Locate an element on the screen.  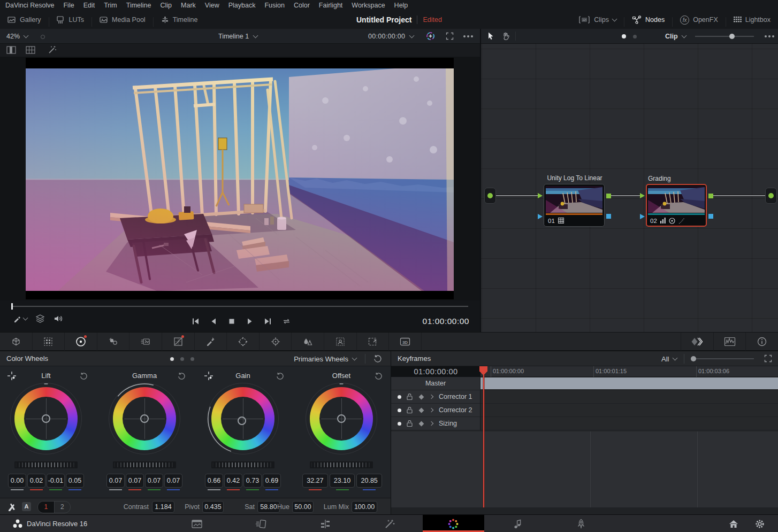
reset-all-icon is located at coordinates (378, 358).